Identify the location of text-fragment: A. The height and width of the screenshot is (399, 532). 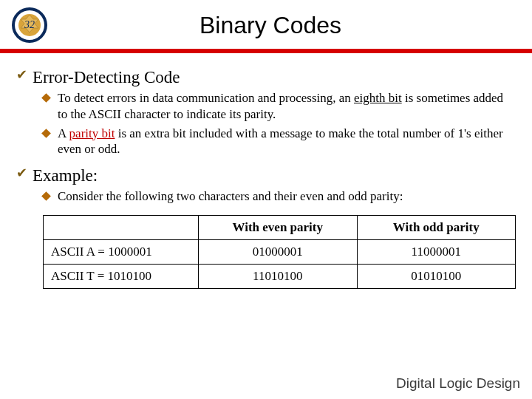
(64, 133).